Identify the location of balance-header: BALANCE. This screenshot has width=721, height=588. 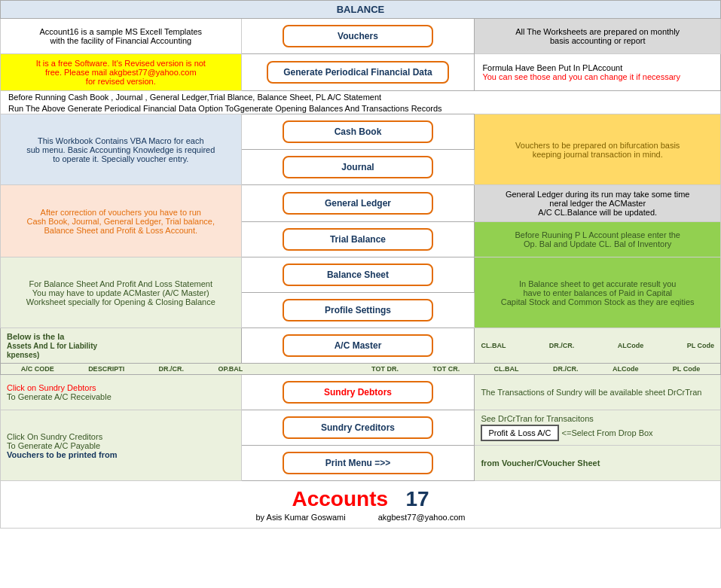
(361, 10).